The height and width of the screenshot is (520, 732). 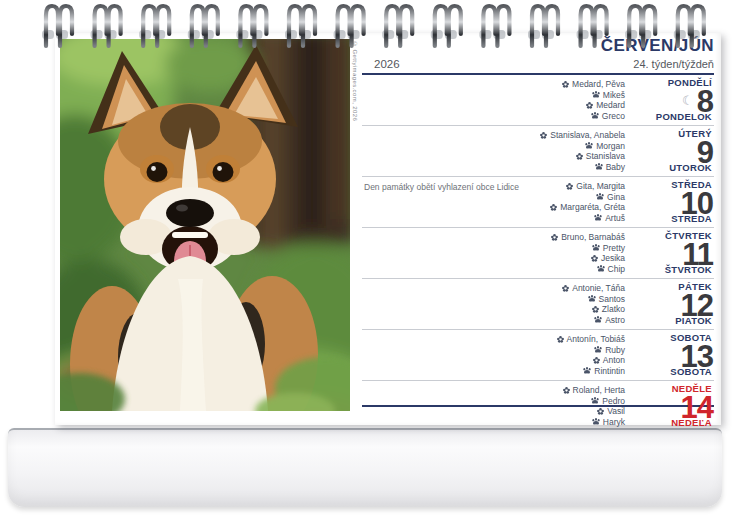 What do you see at coordinates (615, 218) in the screenshot?
I see `slovak-dog-name: Artuš` at bounding box center [615, 218].